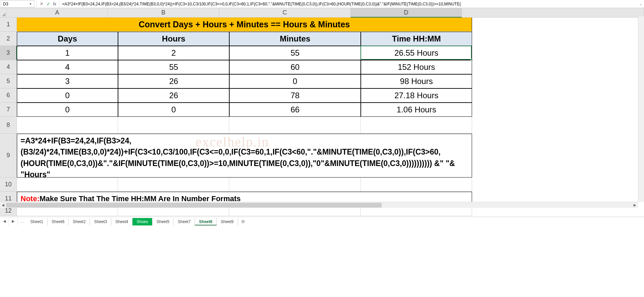  Describe the element at coordinates (13, 221) in the screenshot. I see `tab-scroll-right-icon: ▶` at that location.